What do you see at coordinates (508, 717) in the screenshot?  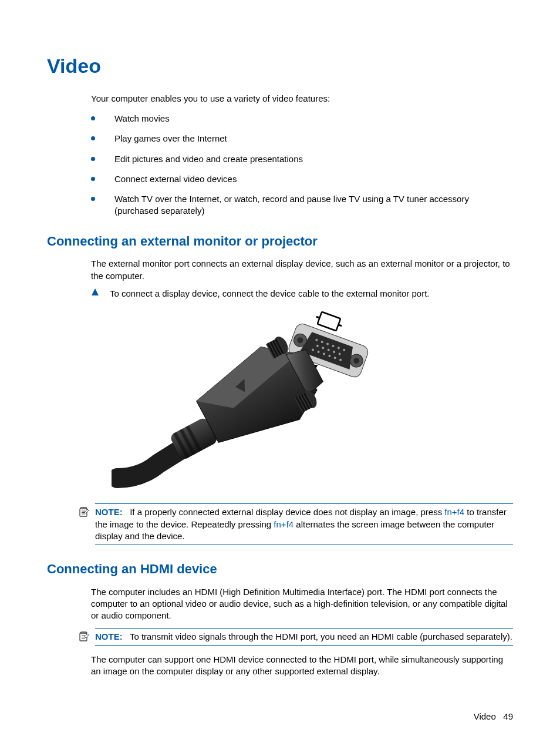 I see `footer-page-number: 49` at bounding box center [508, 717].